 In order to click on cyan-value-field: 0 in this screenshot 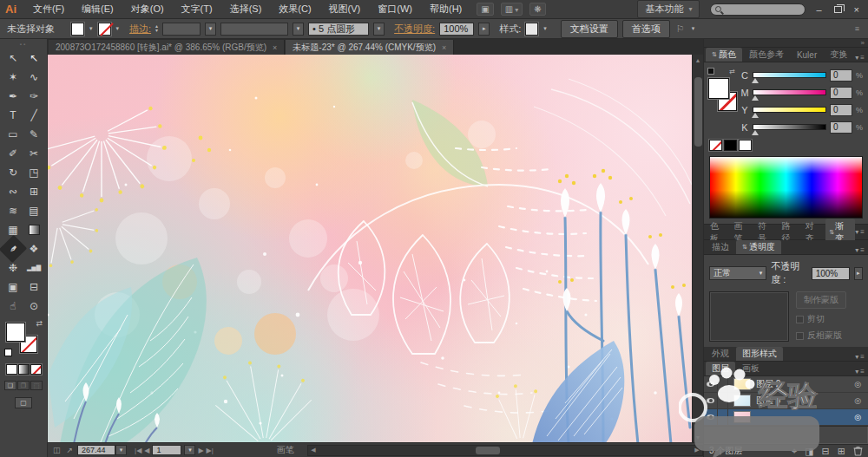, I will do `click(841, 75)`.